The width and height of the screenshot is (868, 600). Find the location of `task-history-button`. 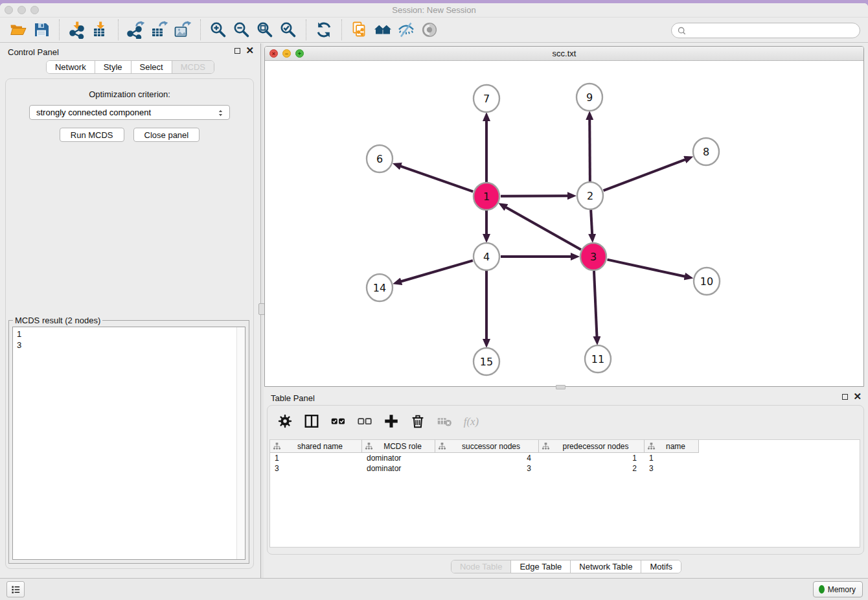

task-history-button is located at coordinates (16, 590).